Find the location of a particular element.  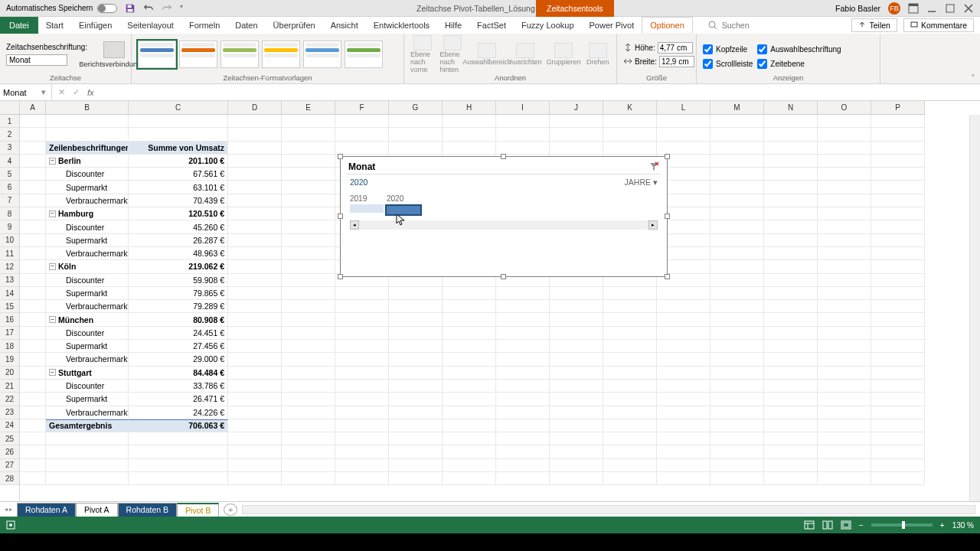

qat-dropdown-icon: ▾ is located at coordinates (181, 8).